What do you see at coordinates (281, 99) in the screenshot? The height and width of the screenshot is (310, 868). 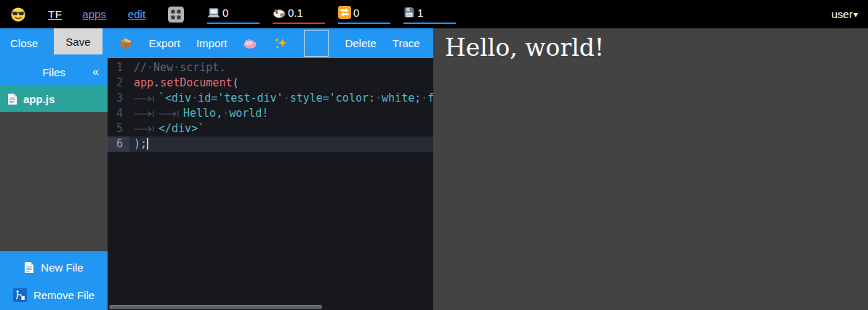 I see `code-line-text: `<div·id='test-div'·style='color:·white;…` at bounding box center [281, 99].